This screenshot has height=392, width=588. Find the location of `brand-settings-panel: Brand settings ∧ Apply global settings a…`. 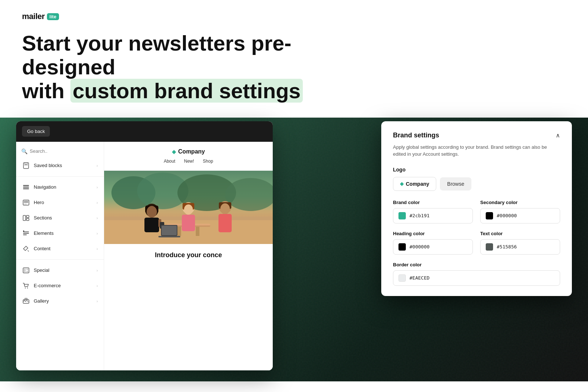

brand-settings-panel: Brand settings ∧ Apply global settings a… is located at coordinates (477, 209).